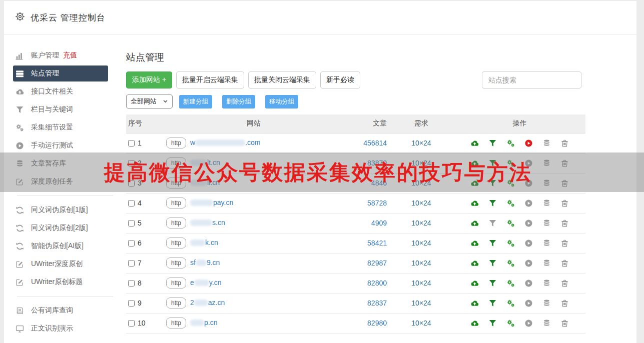  What do you see at coordinates (65, 246) in the screenshot?
I see `sidebar-item: 智能伪原创[AI版]` at bounding box center [65, 246].